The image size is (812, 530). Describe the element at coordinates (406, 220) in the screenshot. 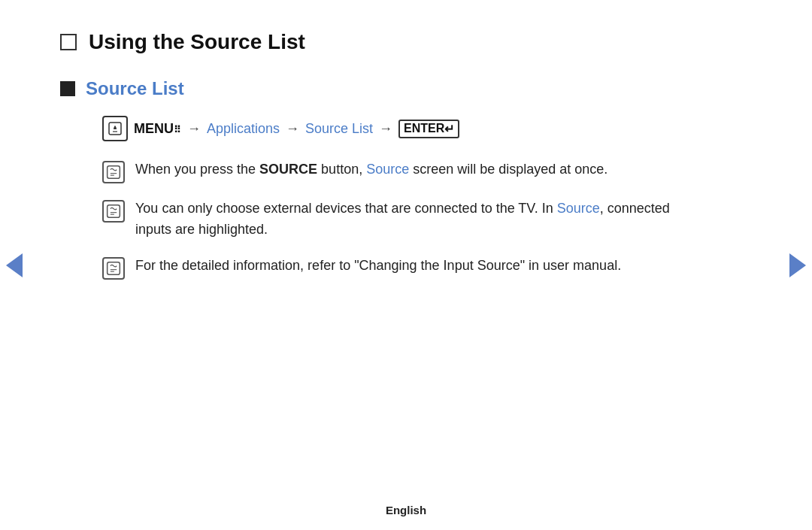

I see `note-text-2: You can only choose external devices tha…` at that location.